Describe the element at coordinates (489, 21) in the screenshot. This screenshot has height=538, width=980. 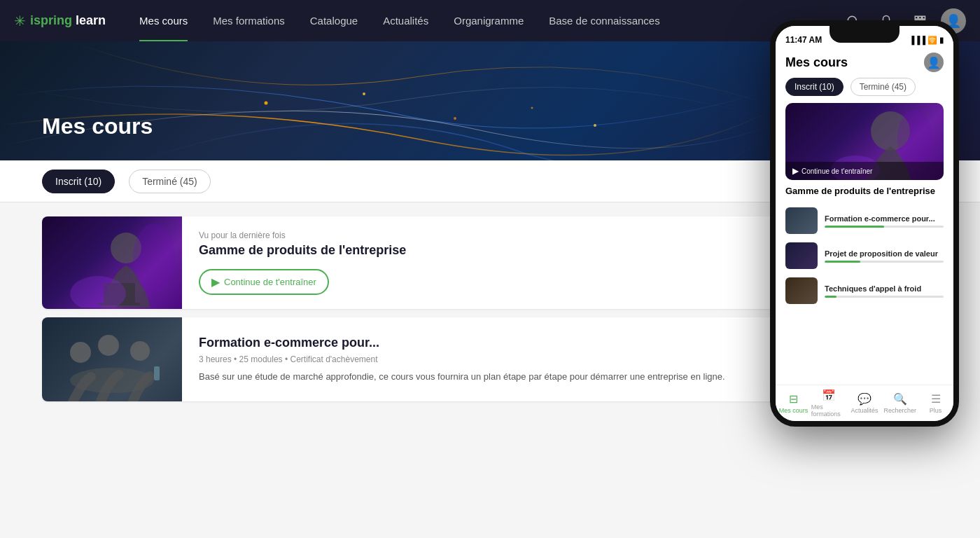
I see `nav-link-organigramme: Organigramme` at that location.